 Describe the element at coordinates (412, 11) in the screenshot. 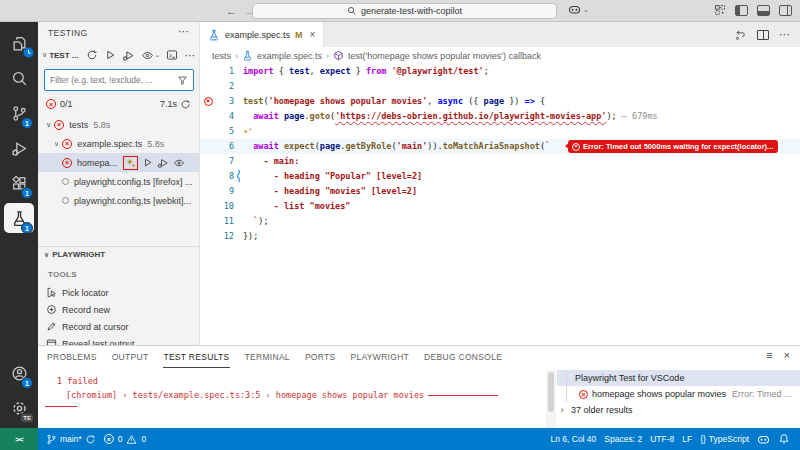

I see `search-value: generate-test-with-copilot` at that location.